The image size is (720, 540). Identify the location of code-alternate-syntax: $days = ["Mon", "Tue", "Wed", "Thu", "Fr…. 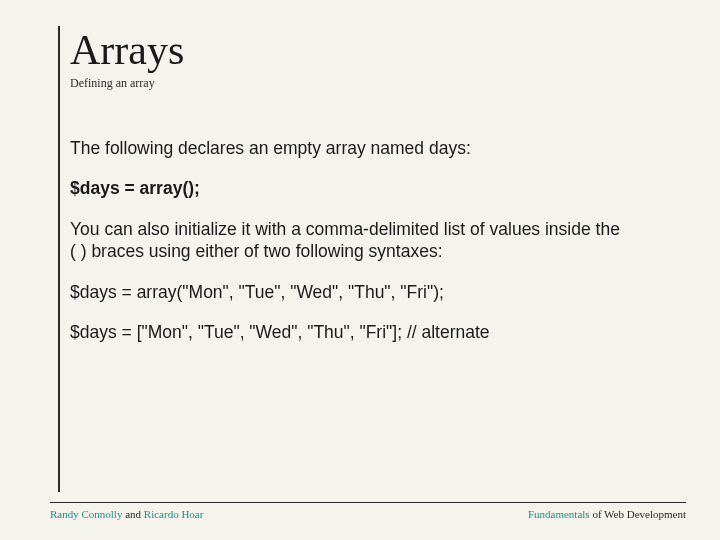
(350, 332).